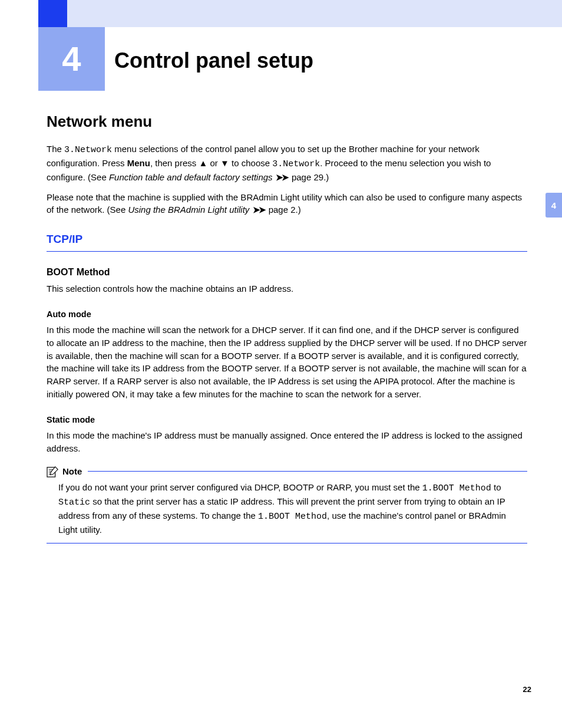 Image resolution: width=562 pixels, height=728 pixels. What do you see at coordinates (308, 472) in the screenshot?
I see `note-rule-top` at bounding box center [308, 472].